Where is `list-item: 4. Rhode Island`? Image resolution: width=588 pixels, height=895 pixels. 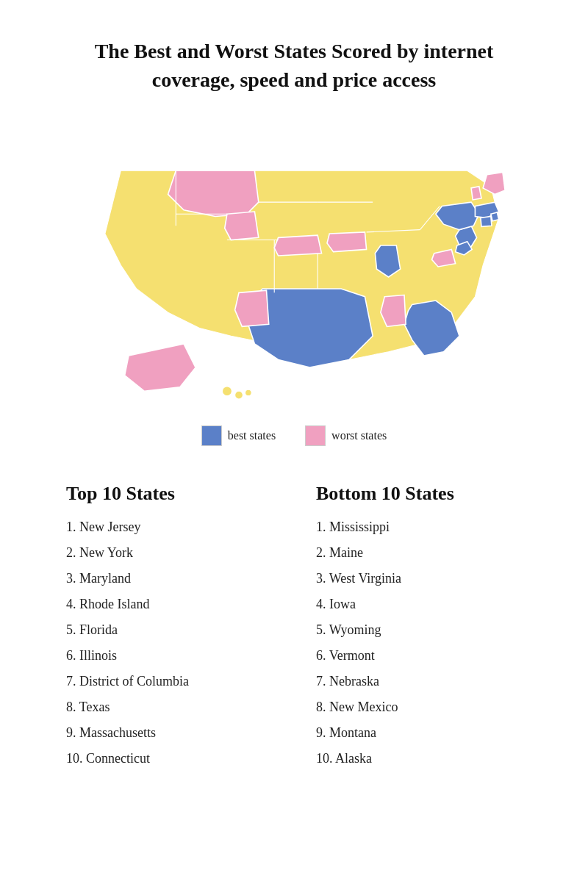 list-item: 4. Rhode Island is located at coordinates (169, 604).